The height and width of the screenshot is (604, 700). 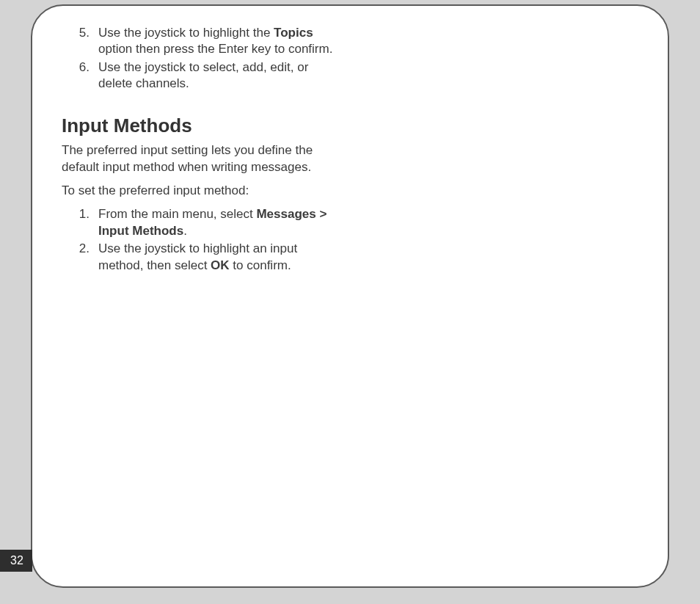 I want to click on list-item-text-post: to confirm., so click(x=260, y=266).